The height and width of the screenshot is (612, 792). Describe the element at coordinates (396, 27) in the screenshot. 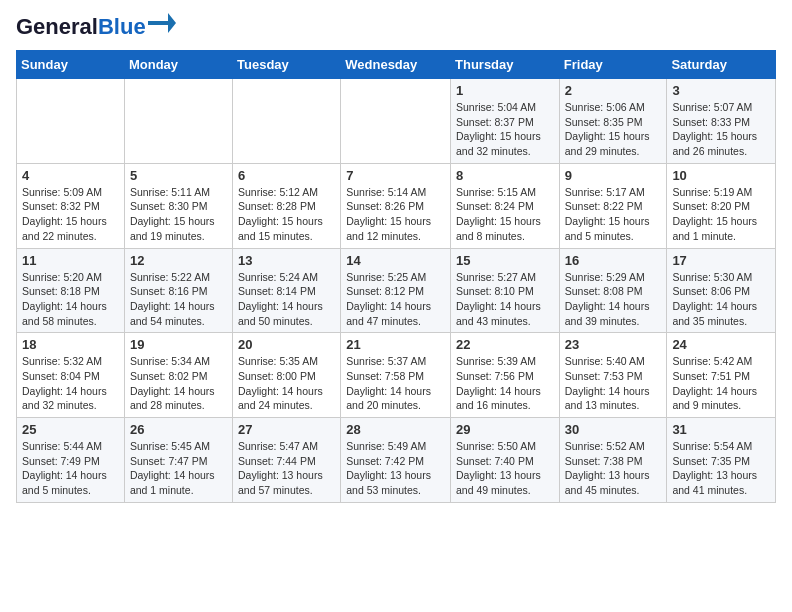

I see `page-header: GeneralBlue` at that location.